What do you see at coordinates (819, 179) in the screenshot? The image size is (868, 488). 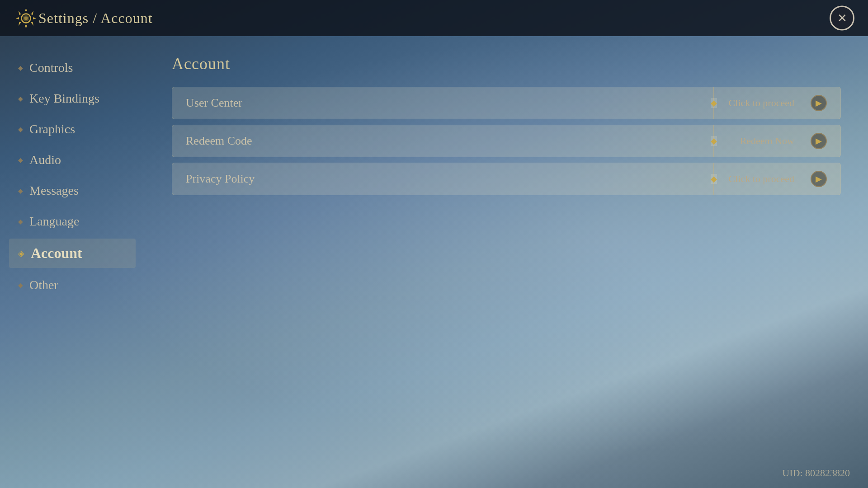 I see `row-arrow-privacy-policy: ▶` at bounding box center [819, 179].